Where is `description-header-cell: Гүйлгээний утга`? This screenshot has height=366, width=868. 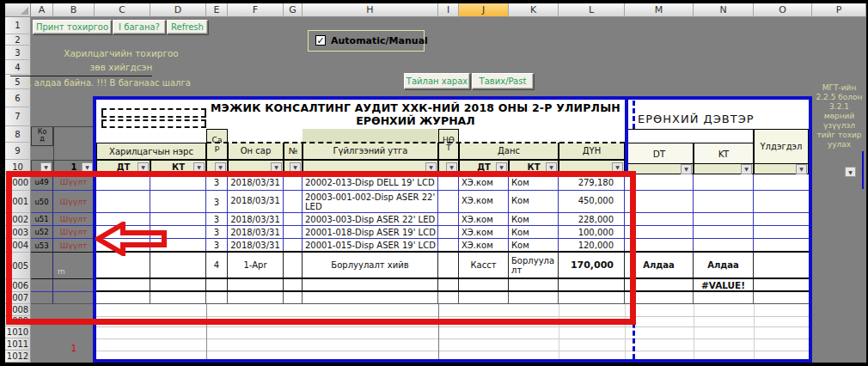 description-header-cell: Гүйлгээний утга is located at coordinates (370, 151).